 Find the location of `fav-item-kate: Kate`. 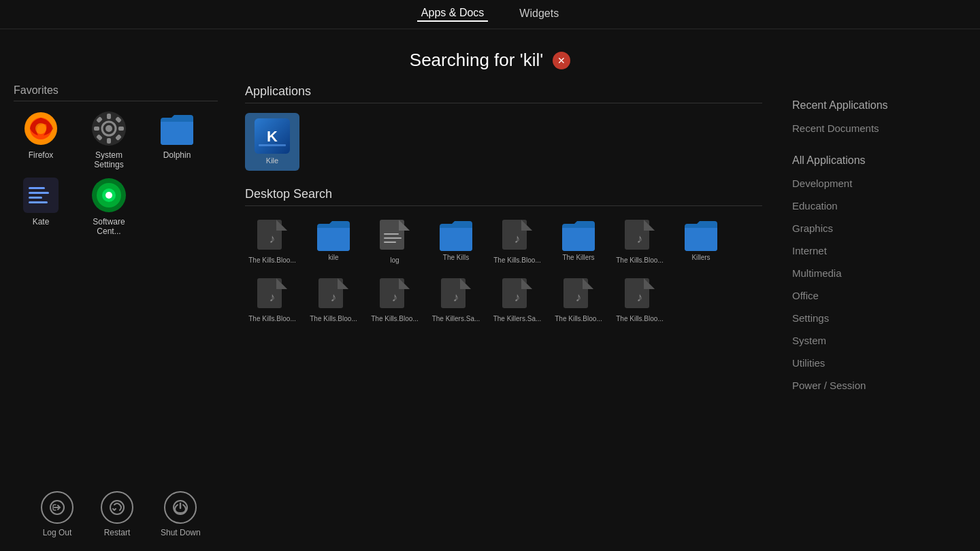

fav-item-kate: Kate is located at coordinates (41, 206).